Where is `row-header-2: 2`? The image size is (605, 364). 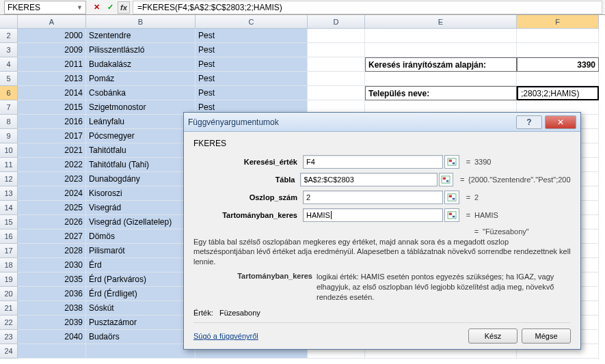 row-header-2: 2 is located at coordinates (9, 36).